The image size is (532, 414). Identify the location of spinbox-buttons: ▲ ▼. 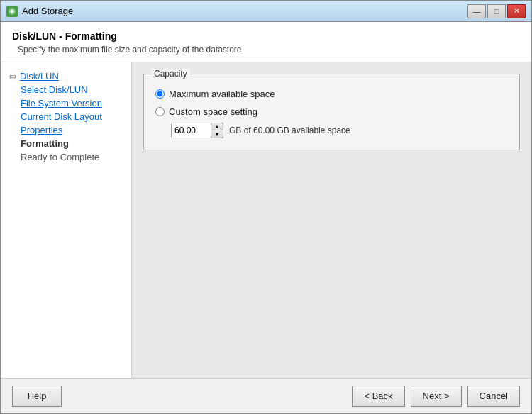
(217, 130).